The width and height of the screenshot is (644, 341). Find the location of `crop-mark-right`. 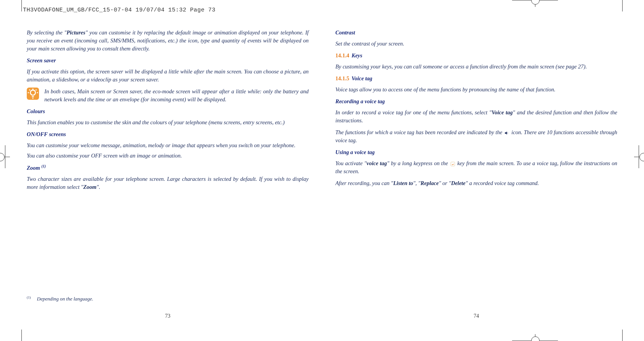

crop-mark-right is located at coordinates (639, 157).